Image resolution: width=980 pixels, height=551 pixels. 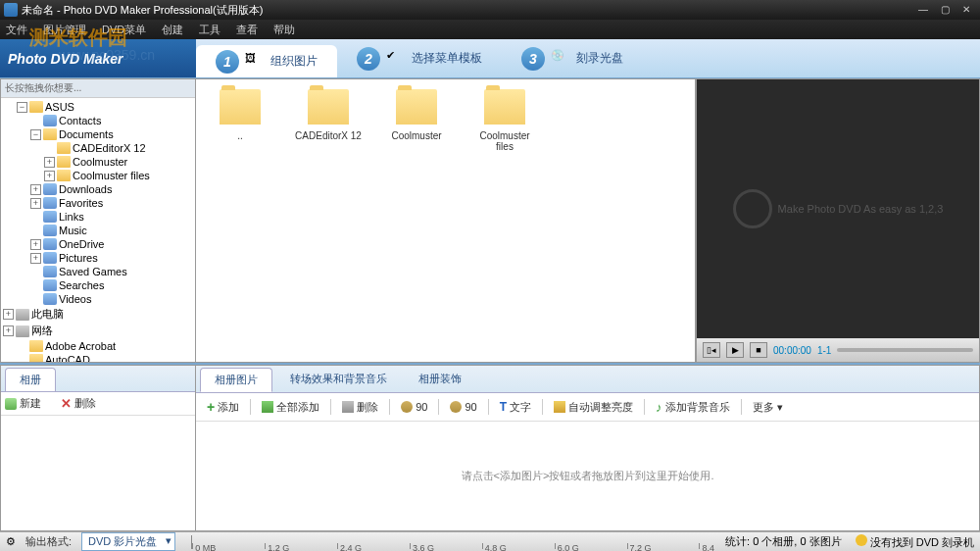 I want to click on tree-node-links: Links, so click(x=98, y=217).